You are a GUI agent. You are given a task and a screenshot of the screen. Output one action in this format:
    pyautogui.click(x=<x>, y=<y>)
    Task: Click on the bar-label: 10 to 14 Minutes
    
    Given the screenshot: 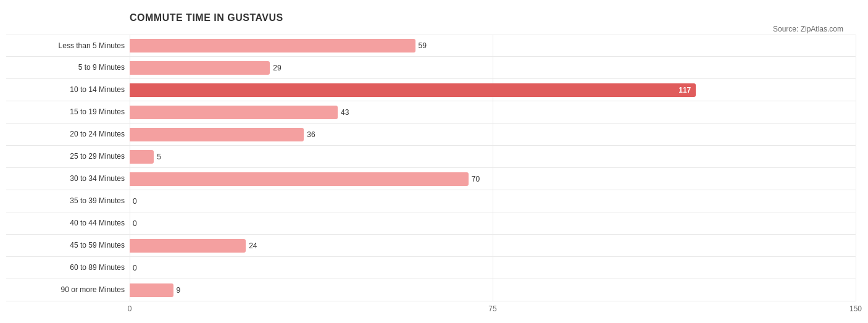 What is the action you would take?
    pyautogui.click(x=68, y=90)
    